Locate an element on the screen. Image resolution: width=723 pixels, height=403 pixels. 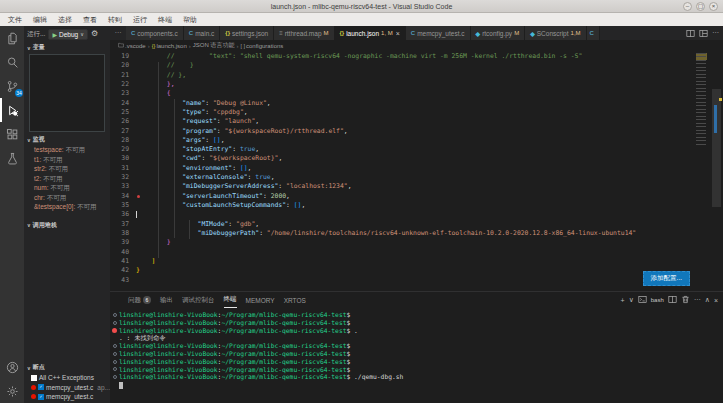
code-line-34: 34 "serverLaunchTimeout": 2000, is located at coordinates (402, 196).